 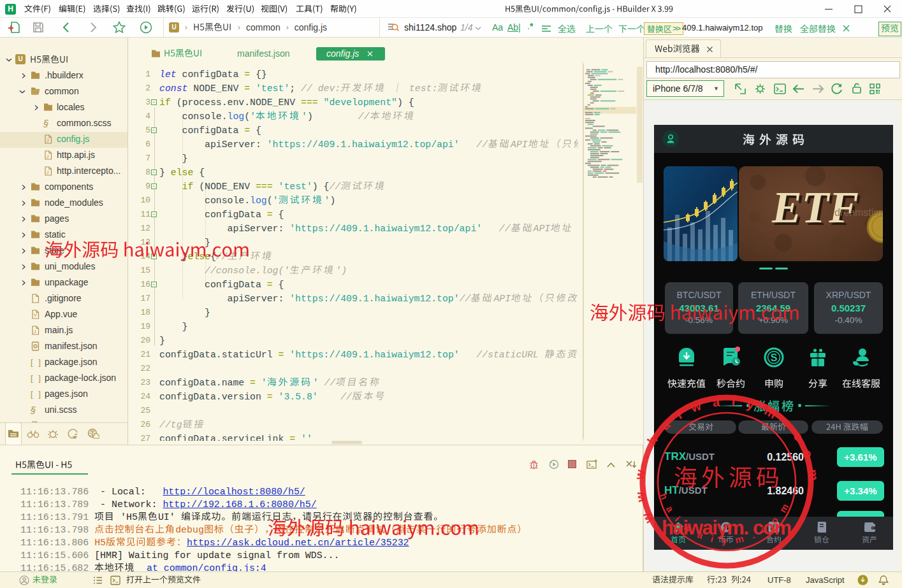 I want to click on svg-text: V, so click(x=36, y=315).